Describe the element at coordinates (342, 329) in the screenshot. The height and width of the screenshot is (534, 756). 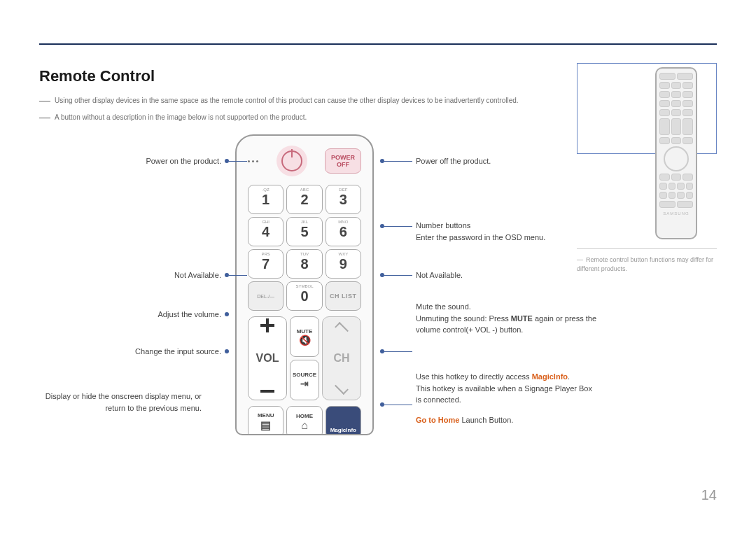
I see `chevron-up-icon` at that location.